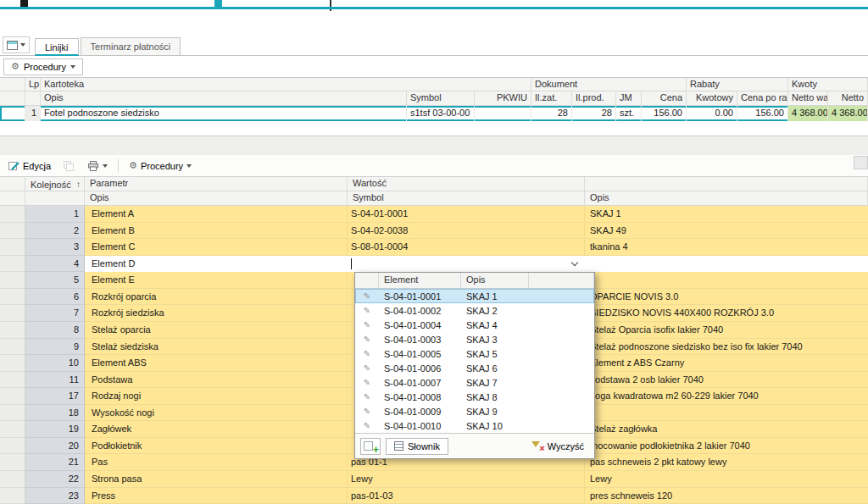 The image size is (868, 504). I want to click on table-row: 2 Element B S-04-02-0038 SKAJ 49, so click(434, 231).